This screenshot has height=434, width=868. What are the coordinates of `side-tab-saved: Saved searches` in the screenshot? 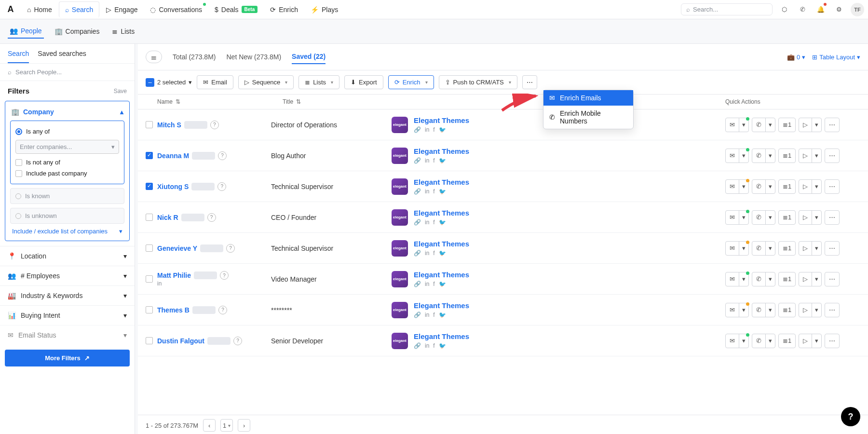 It's located at (62, 56).